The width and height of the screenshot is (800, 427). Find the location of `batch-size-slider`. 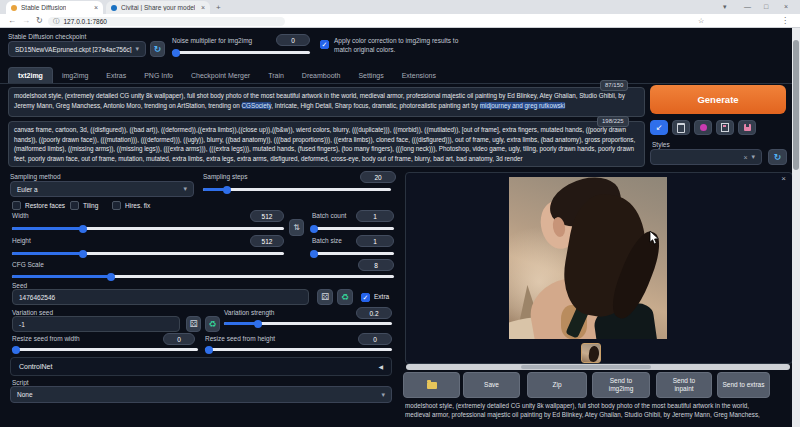

batch-size-slider is located at coordinates (353, 254).